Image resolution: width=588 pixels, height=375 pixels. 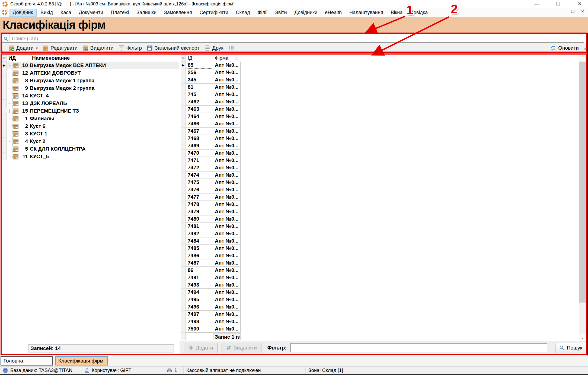 I want to click on tree-row: ▶ + 9 Выгрузка Медок 2 группа, so click(x=90, y=88).